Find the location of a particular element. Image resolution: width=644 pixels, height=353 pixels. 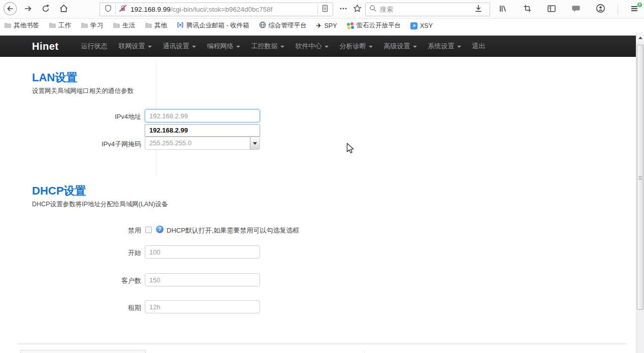

bookmark-label: 生活 is located at coordinates (129, 25).